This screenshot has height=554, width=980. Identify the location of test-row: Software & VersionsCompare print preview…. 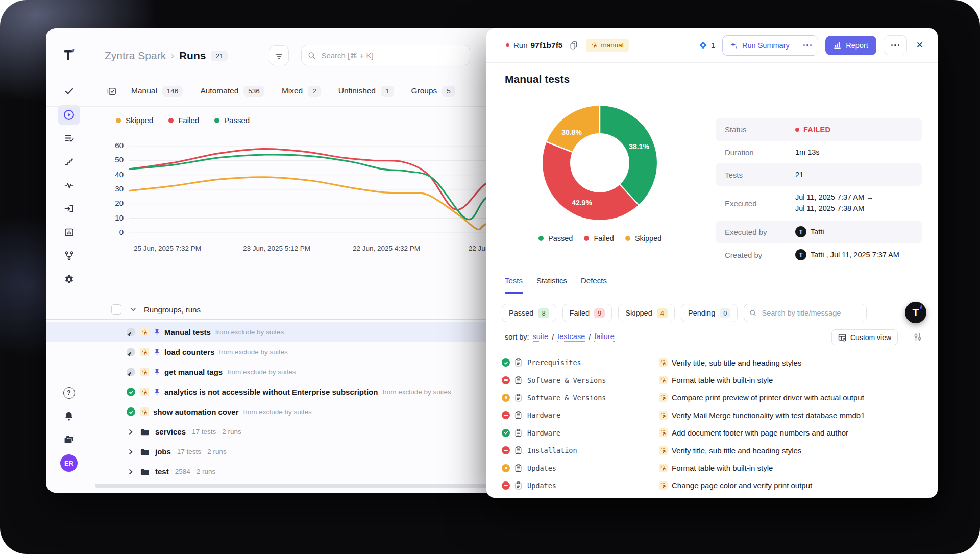
(712, 398).